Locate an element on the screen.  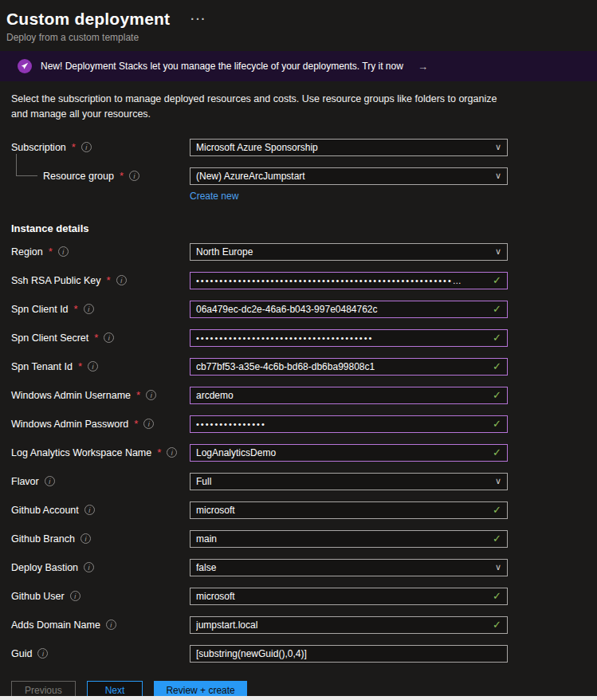
flavor-label: Flavor is located at coordinates (26, 482).